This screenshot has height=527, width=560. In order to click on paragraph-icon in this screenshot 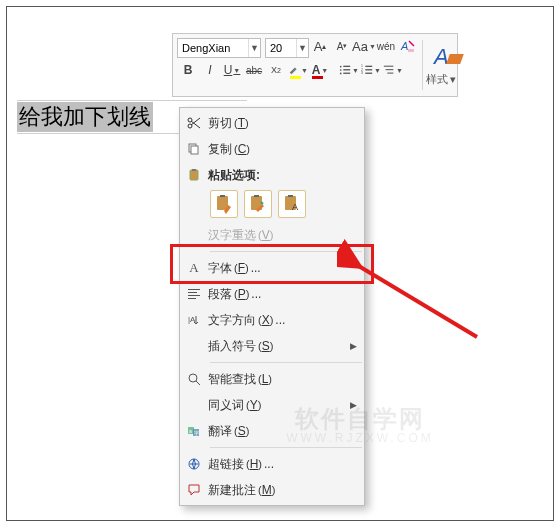, I will do `click(194, 294)`.